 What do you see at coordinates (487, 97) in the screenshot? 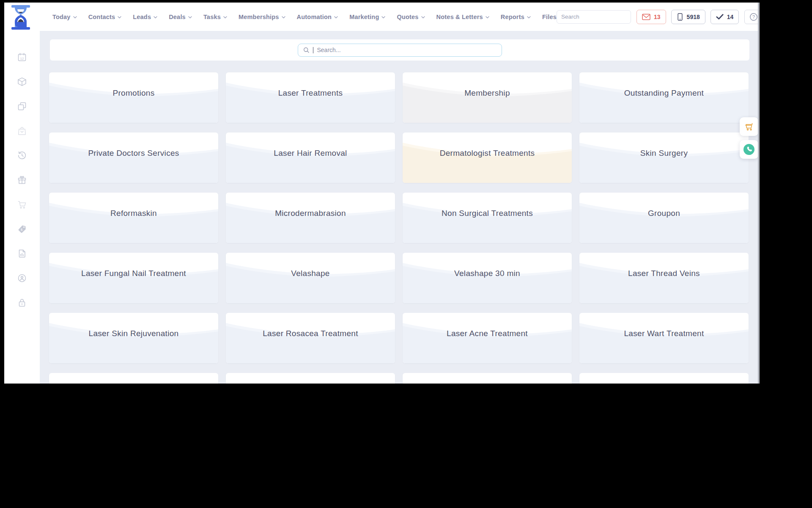
I see `category-card-membership: Membership` at bounding box center [487, 97].